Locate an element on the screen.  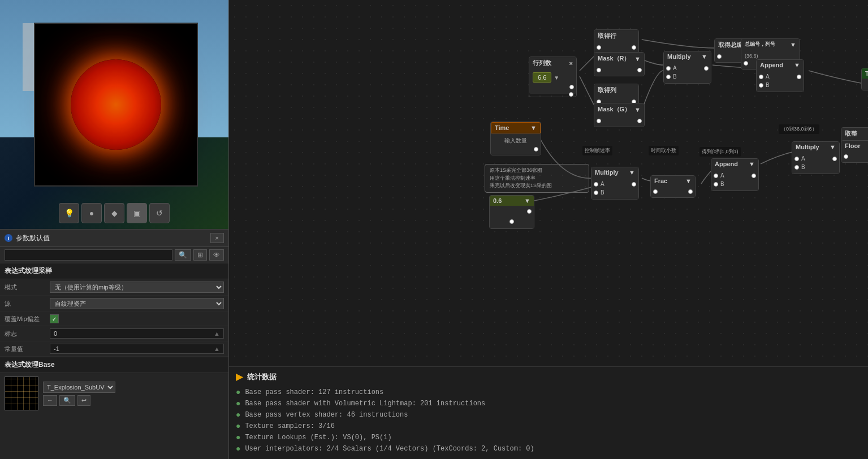
preview-btn-sphere: ● is located at coordinates (92, 213).